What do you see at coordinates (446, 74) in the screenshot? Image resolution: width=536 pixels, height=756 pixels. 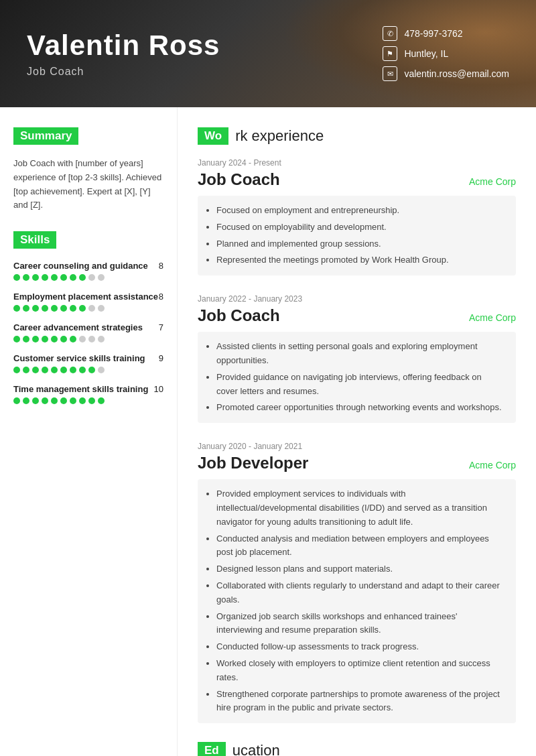 I see `email-contact: ✉ valentin.ross@email.com` at bounding box center [446, 74].